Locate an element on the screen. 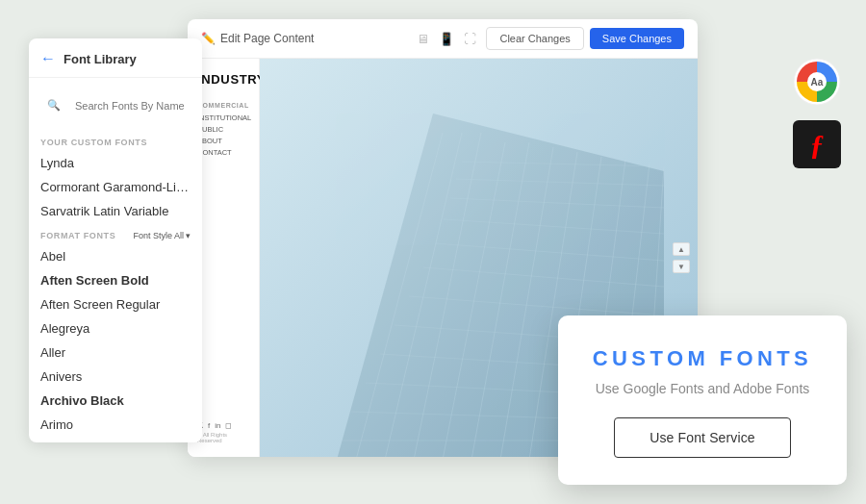 The width and height of the screenshot is (866, 504). font-item-alegreya: Alegreya is located at coordinates (115, 329).